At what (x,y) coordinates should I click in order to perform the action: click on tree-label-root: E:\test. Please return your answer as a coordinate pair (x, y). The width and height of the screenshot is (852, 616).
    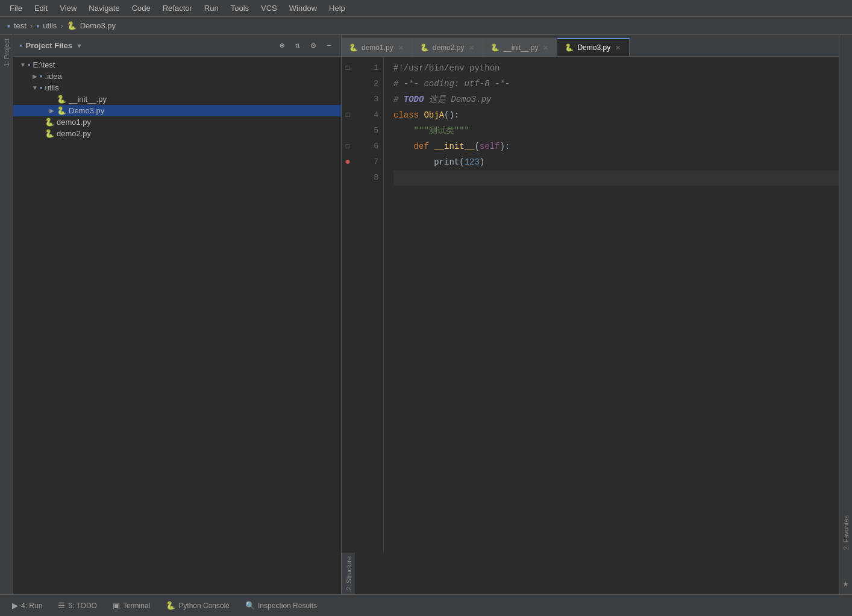
    Looking at the image, I should click on (45, 65).